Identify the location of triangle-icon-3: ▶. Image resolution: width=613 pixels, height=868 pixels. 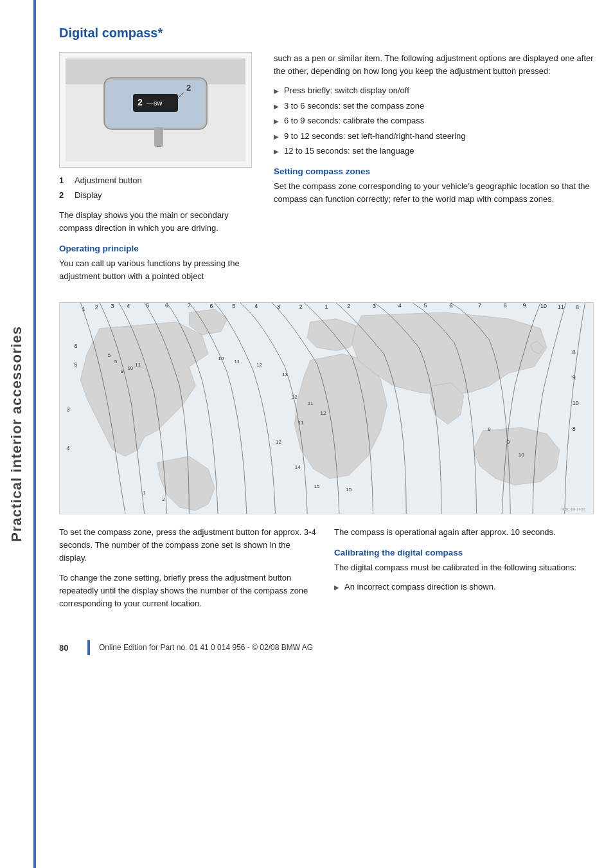
(276, 122).